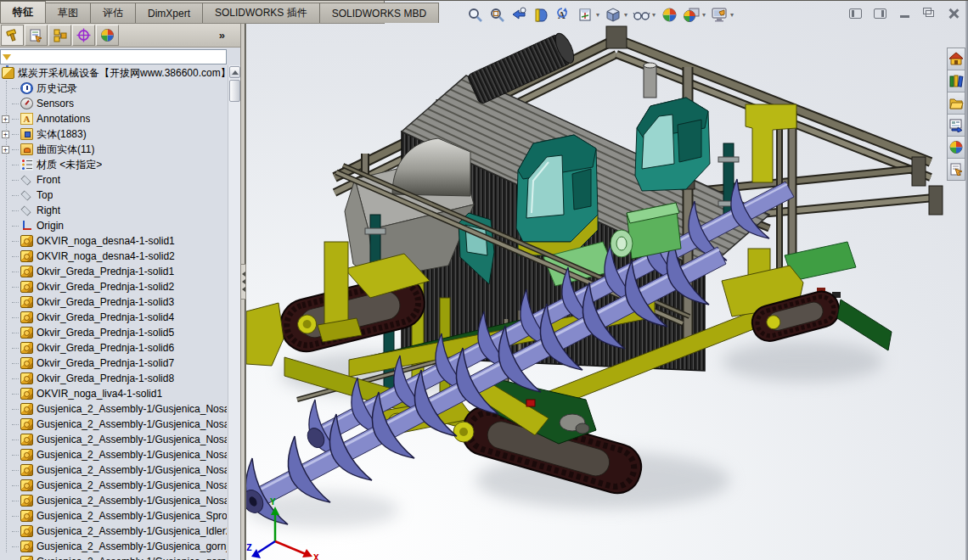 Image resolution: width=968 pixels, height=560 pixels. I want to click on apply-scene-dropdown: ▾, so click(704, 15).